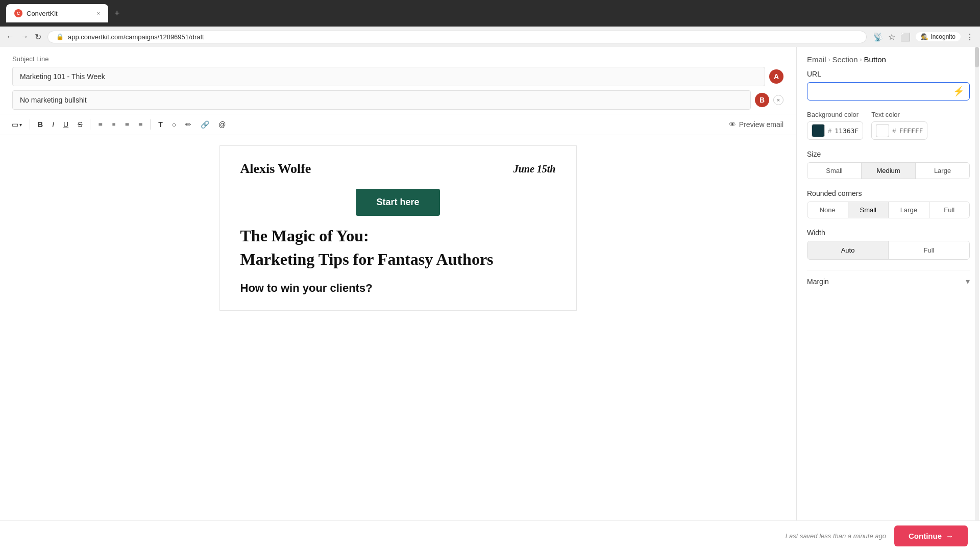  I want to click on scrollbar-track, so click(977, 299).